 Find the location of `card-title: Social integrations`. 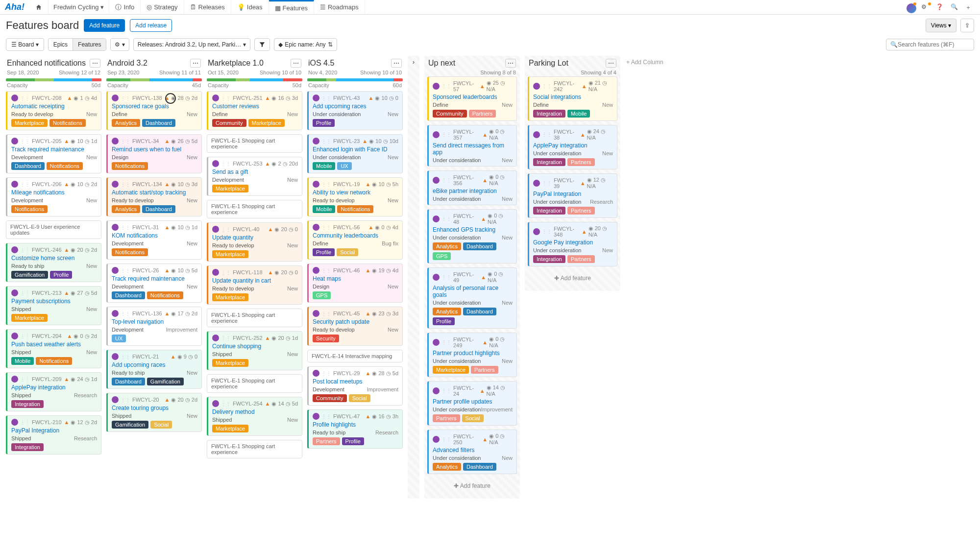

card-title: Social integrations is located at coordinates (573, 97).